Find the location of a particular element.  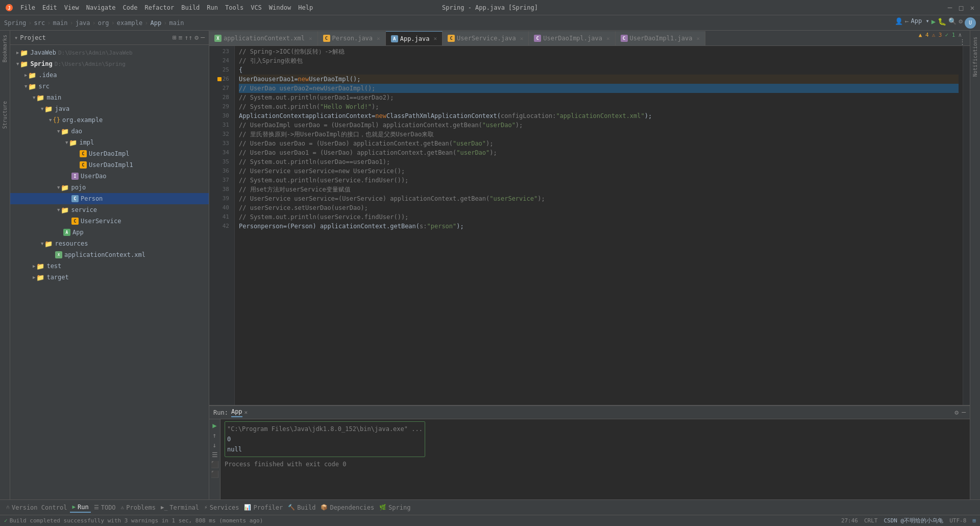

code-line-39: // UserService userService=(UserService)… is located at coordinates (599, 199).